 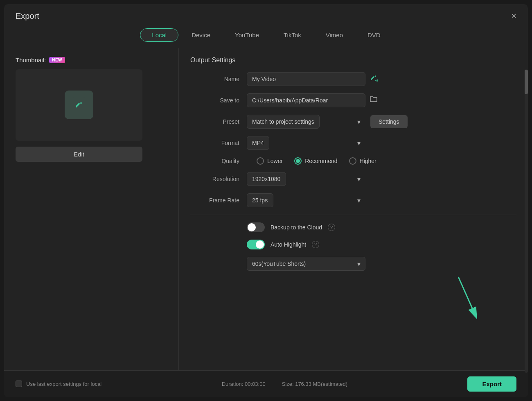 I want to click on preset-select: Match to project settings, so click(x=283, y=122).